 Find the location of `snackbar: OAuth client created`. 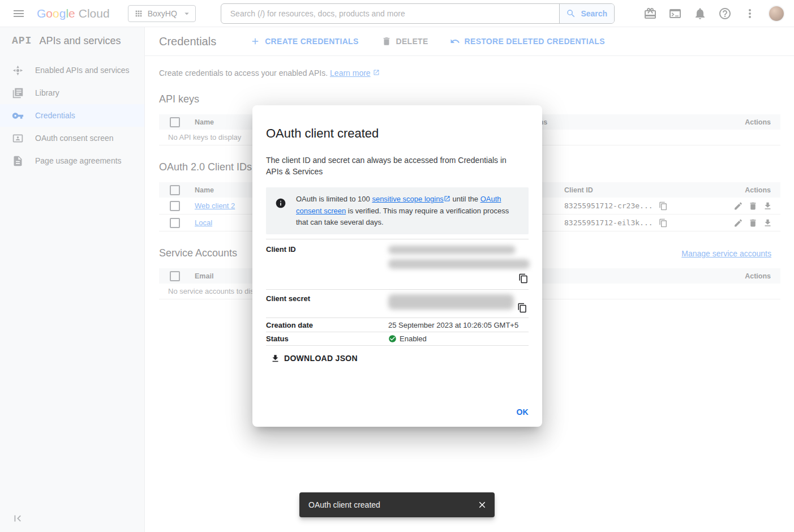

snackbar: OAuth client created is located at coordinates (397, 505).